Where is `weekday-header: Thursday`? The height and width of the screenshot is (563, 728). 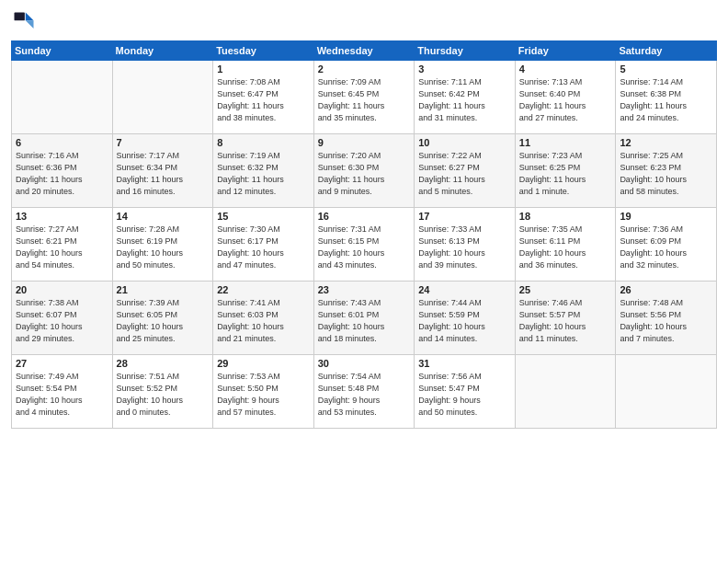 weekday-header: Thursday is located at coordinates (465, 52).